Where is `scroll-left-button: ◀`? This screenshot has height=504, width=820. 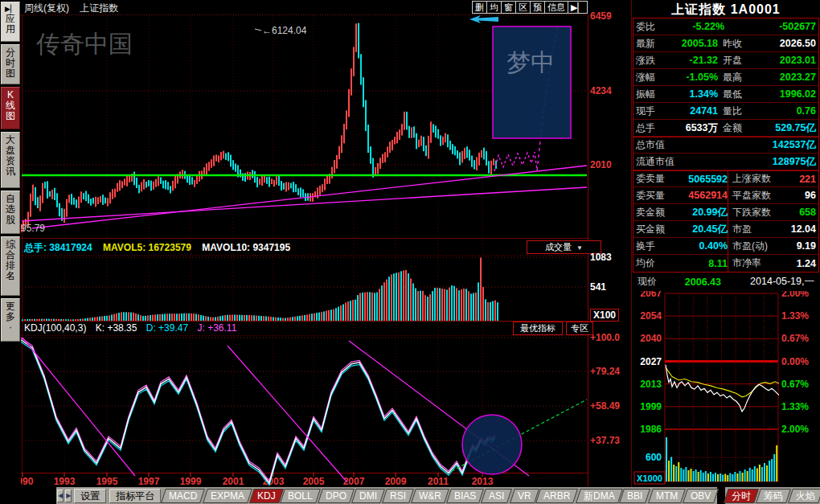
scroll-left-button: ◀ is located at coordinates (60, 496).